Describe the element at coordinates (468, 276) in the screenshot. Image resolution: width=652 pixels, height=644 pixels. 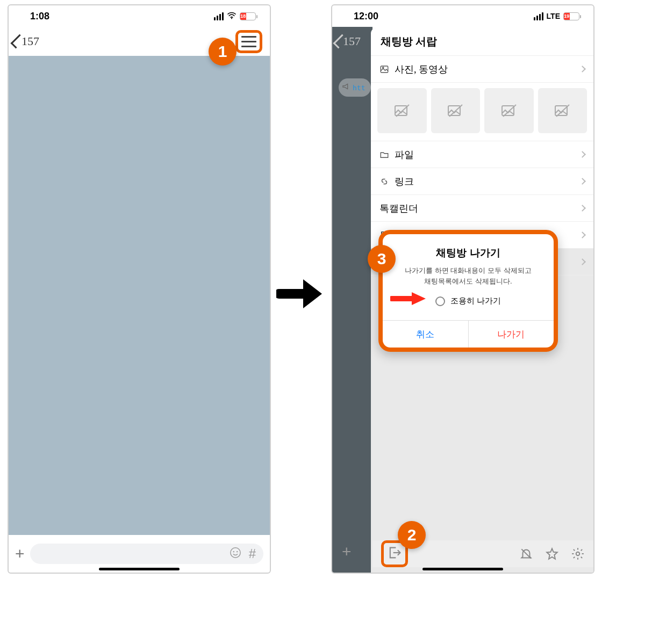
I see `dialog-description: 나가기를 하면 대화내용이 모두 삭제되고 채팅목록에서도 삭제됩니다.` at that location.